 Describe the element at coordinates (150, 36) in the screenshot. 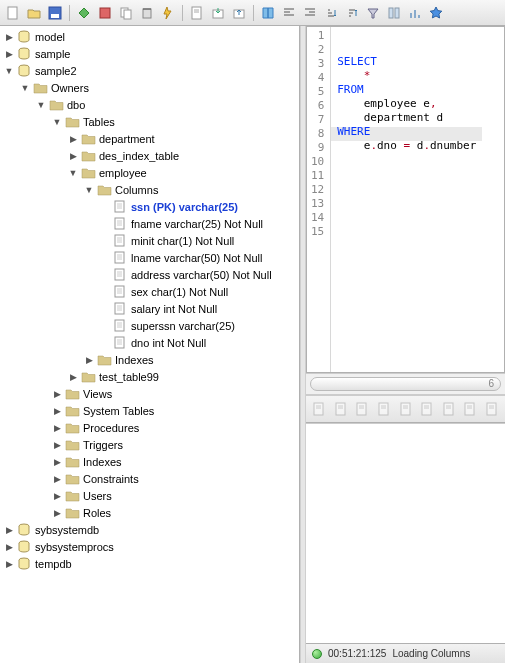

I see `tree-item: ▶model` at that location.